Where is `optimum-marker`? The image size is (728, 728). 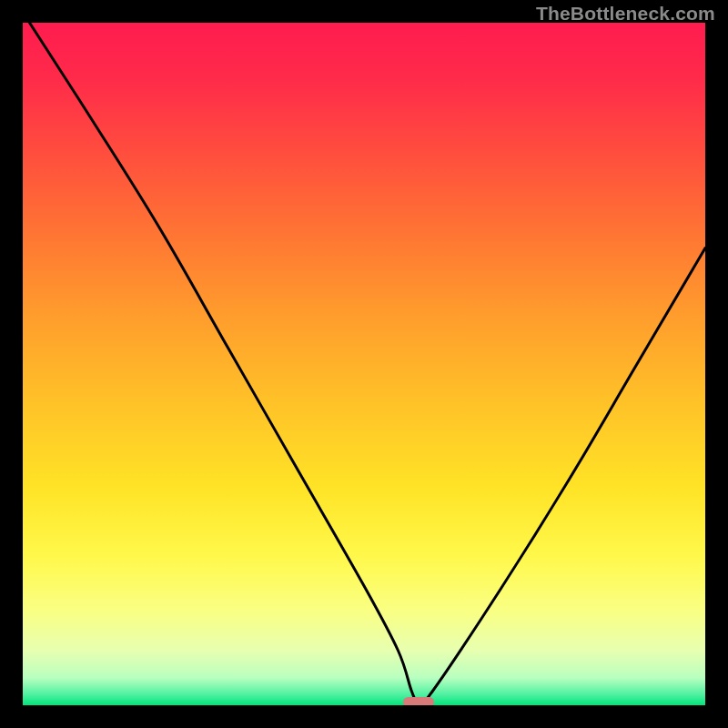
optimum-marker is located at coordinates (419, 701).